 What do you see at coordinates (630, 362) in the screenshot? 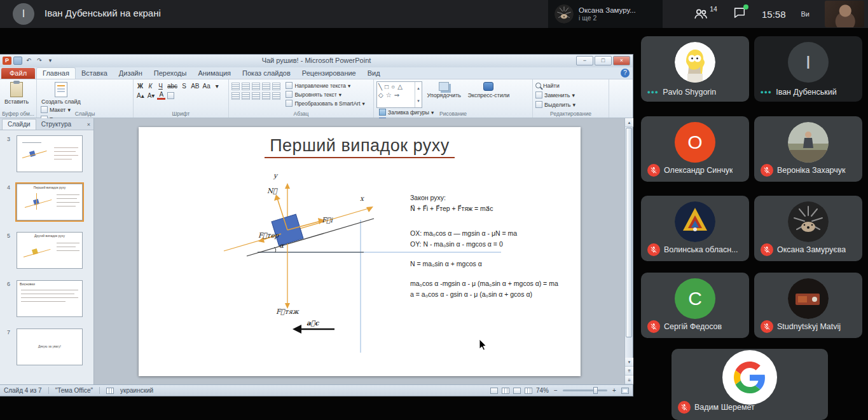
I see `scroll-down-button: ▼` at bounding box center [630, 362].